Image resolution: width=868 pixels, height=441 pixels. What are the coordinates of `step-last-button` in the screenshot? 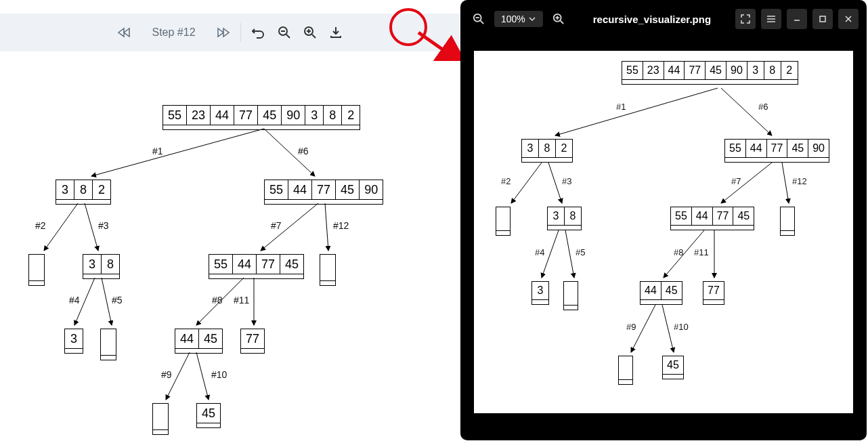 It's located at (223, 33).